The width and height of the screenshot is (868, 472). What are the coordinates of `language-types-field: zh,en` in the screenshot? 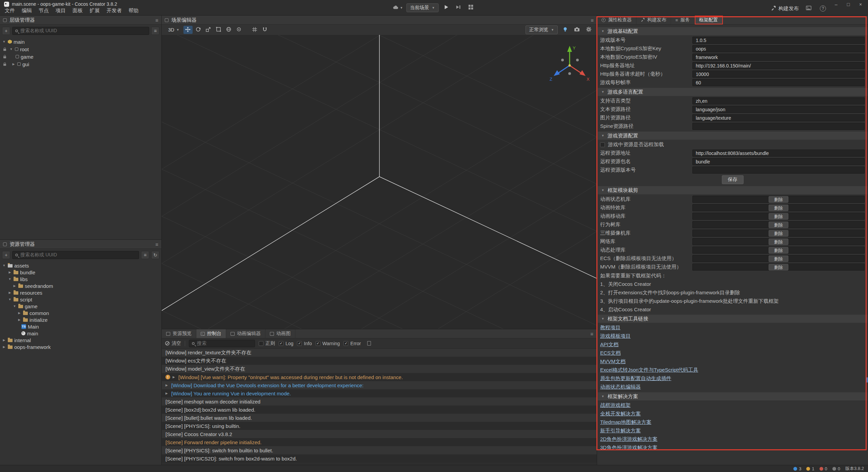 It's located at (778, 101).